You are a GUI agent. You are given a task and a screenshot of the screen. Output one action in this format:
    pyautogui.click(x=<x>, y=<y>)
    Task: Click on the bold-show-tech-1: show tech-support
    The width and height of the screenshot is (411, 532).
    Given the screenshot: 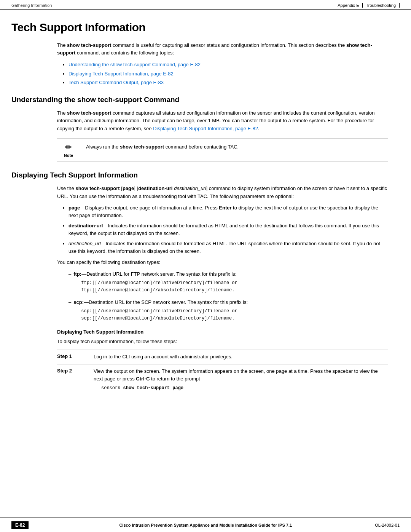 What is the action you would take?
    pyautogui.click(x=89, y=45)
    